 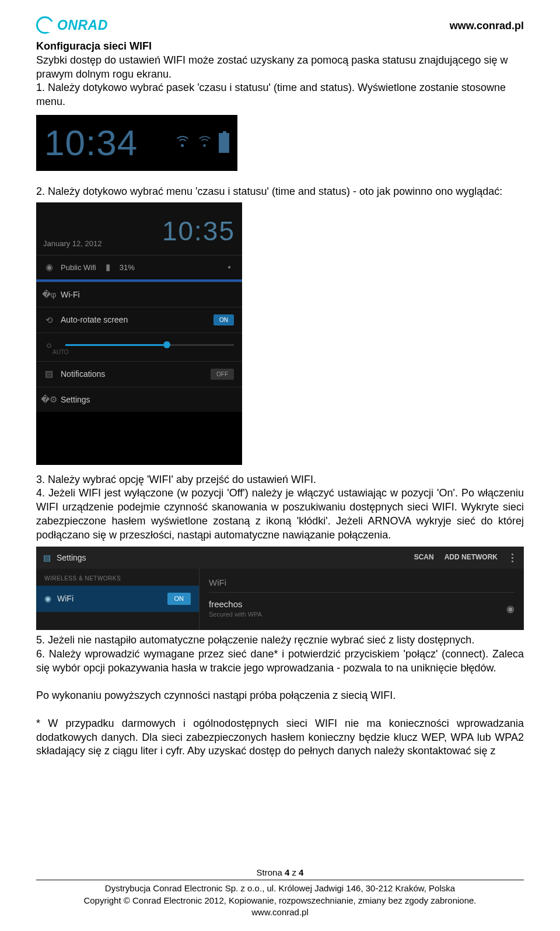 What do you see at coordinates (280, 696) in the screenshot?
I see `after-steps: Po wykonaniu powyższych czynności nastąp…` at bounding box center [280, 696].